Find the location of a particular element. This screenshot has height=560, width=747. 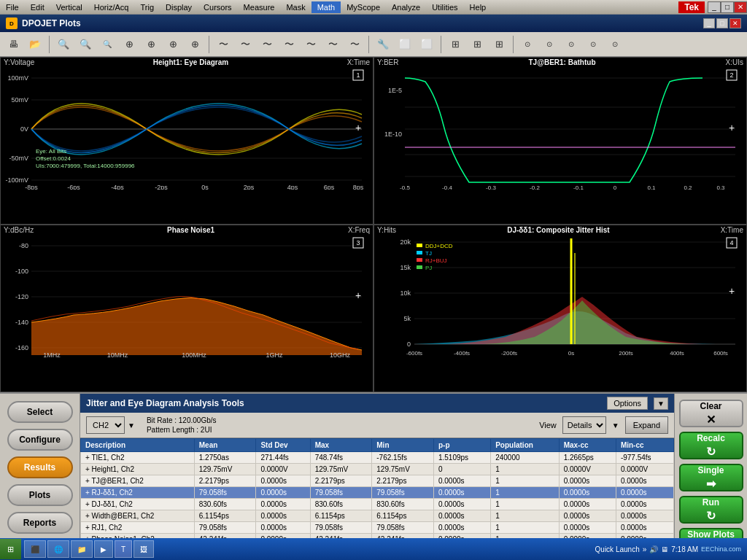

col-pp: p-p is located at coordinates (462, 446).